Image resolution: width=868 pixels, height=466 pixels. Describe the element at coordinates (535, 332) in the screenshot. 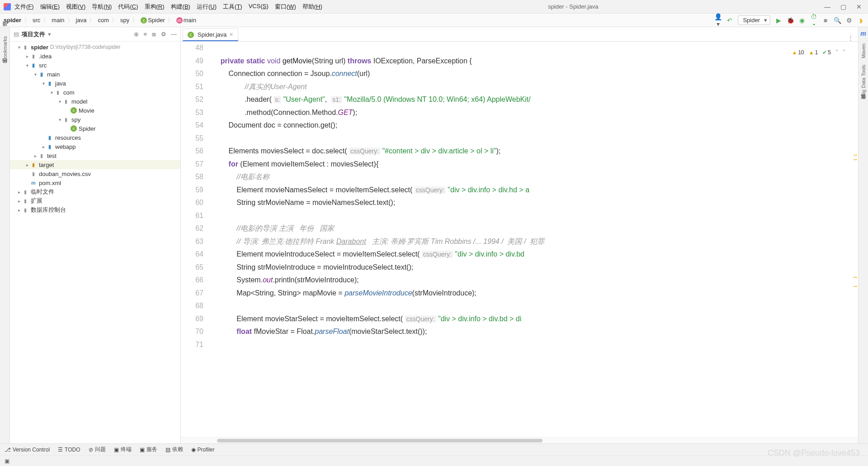

I see `code-line: float fMovieStar = Float.parseFloat(movi…` at that location.